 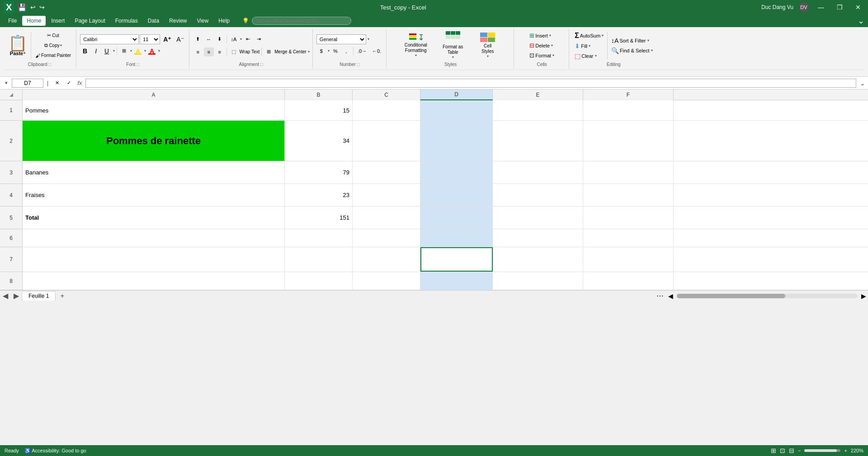 I want to click on menu-data: Data, so click(x=154, y=21).